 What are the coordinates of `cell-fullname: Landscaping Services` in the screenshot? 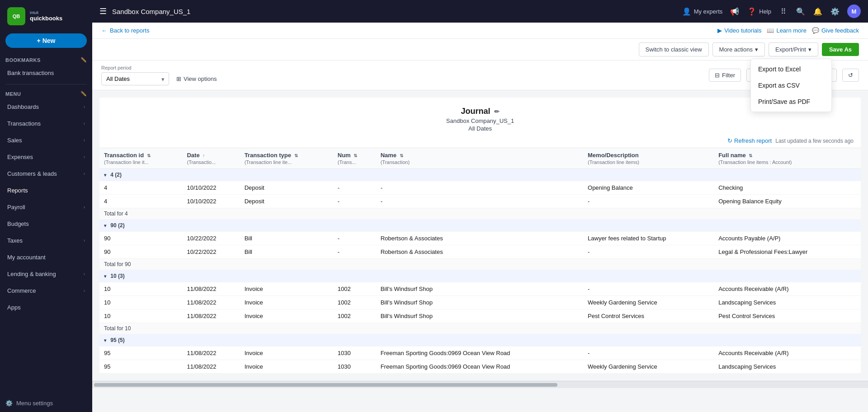 It's located at (788, 367).